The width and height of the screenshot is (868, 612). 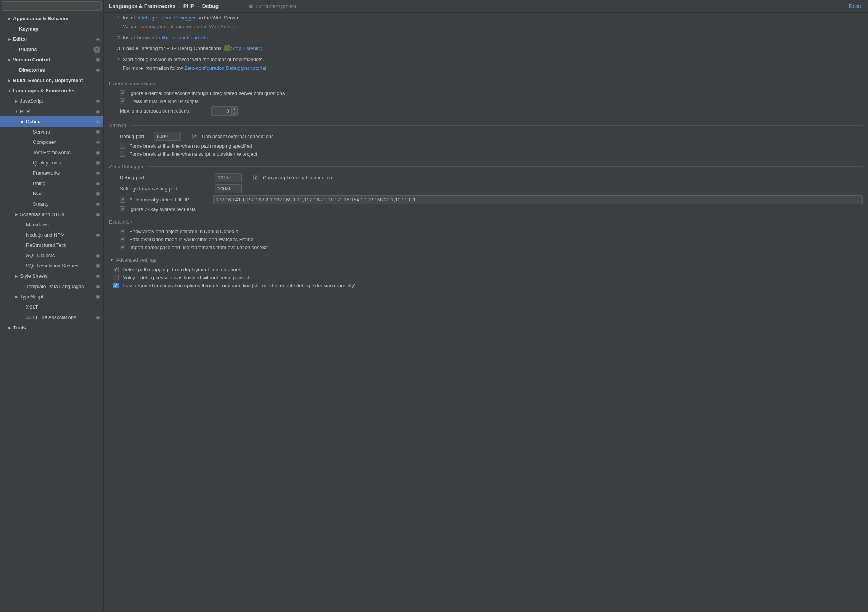 What do you see at coordinates (195, 137) in the screenshot?
I see `xdebug-accept-checkbox` at bounding box center [195, 137].